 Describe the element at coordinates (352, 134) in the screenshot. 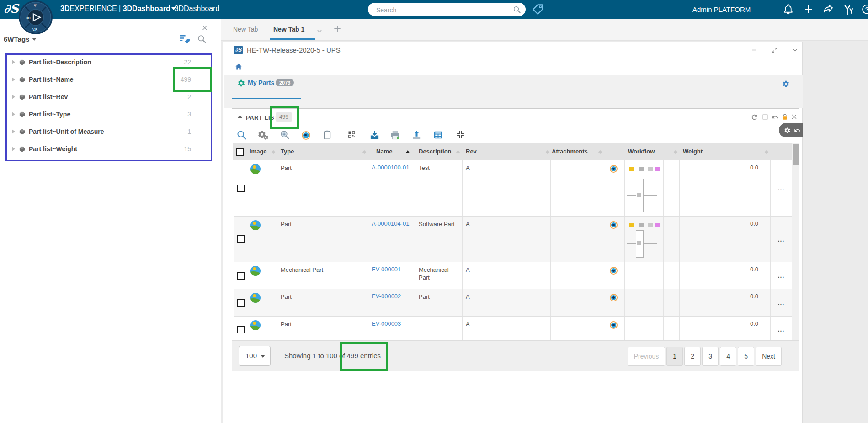

I see `layout-grid-icon` at that location.